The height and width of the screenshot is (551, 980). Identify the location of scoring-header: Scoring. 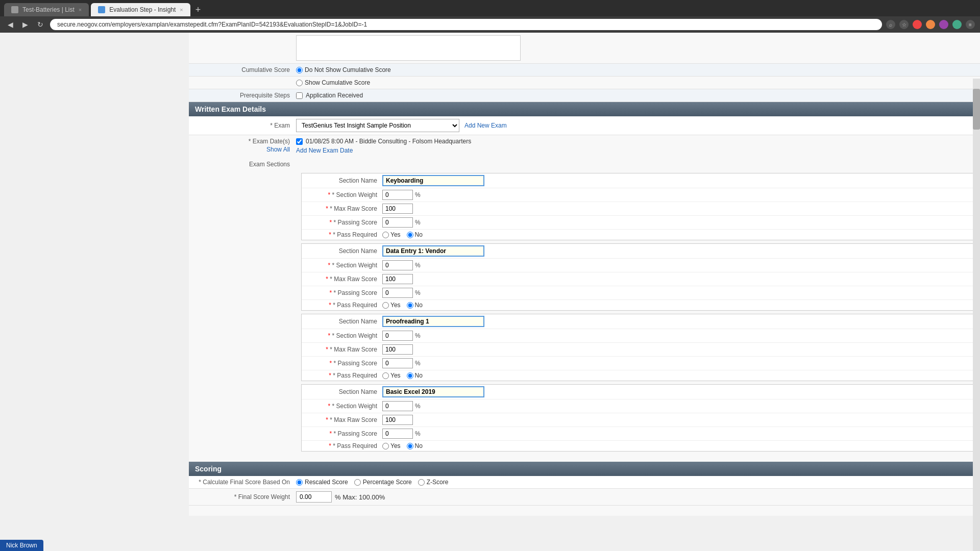
(584, 469).